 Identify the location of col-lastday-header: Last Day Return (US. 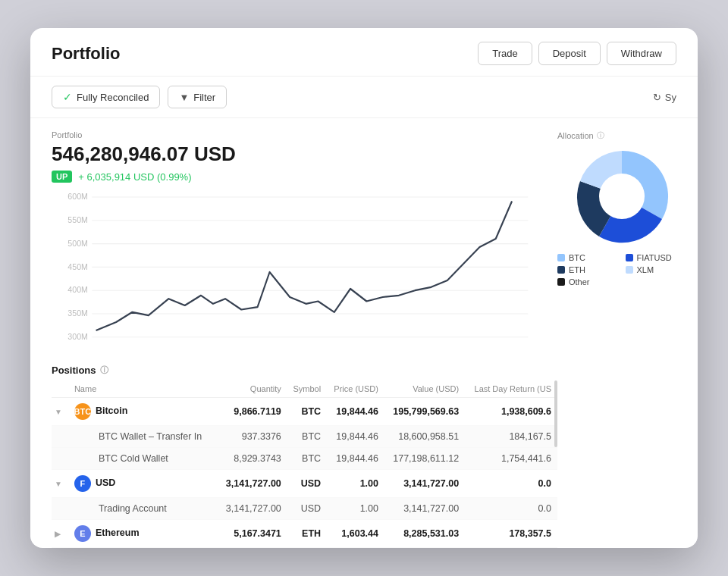
(511, 390).